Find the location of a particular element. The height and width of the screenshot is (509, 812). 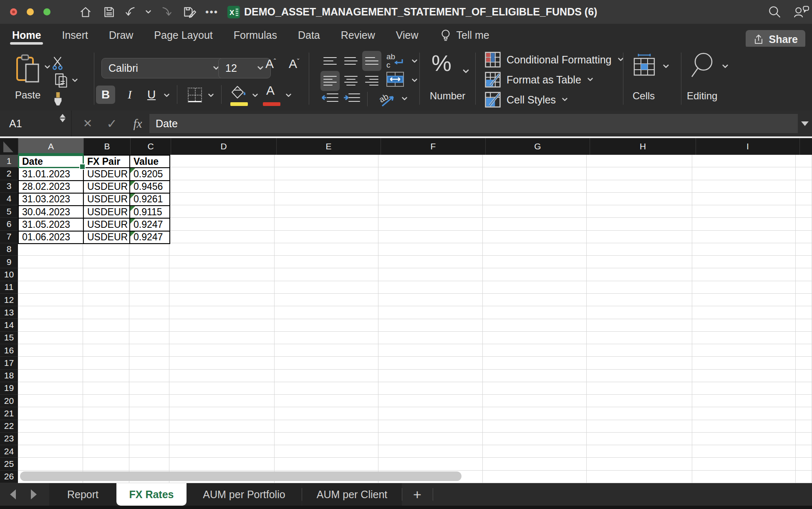

tab-view: View is located at coordinates (407, 35).